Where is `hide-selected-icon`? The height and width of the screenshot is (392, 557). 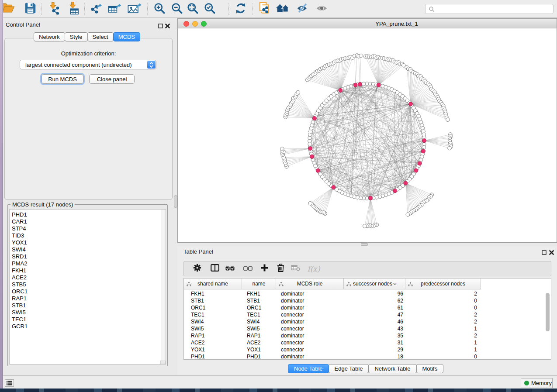 hide-selected-icon is located at coordinates (302, 9).